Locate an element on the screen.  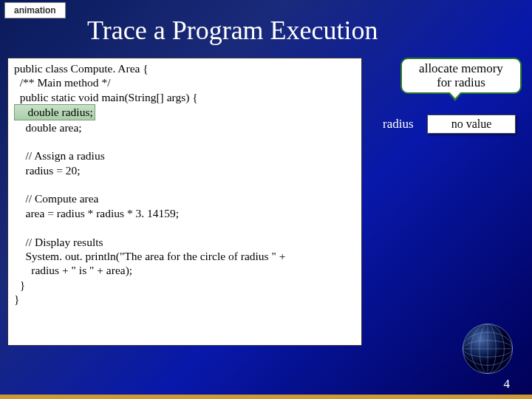
var-label: radius is located at coordinates (398, 124).